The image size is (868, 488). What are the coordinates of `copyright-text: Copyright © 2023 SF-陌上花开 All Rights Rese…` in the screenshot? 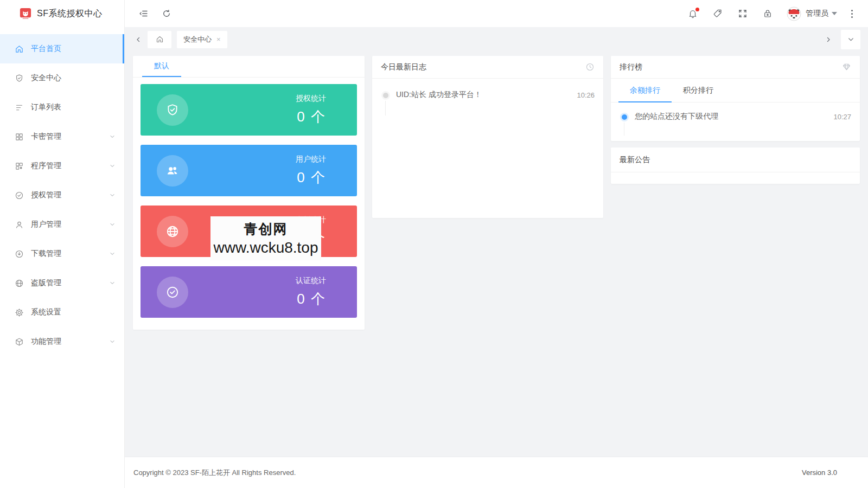 It's located at (215, 473).